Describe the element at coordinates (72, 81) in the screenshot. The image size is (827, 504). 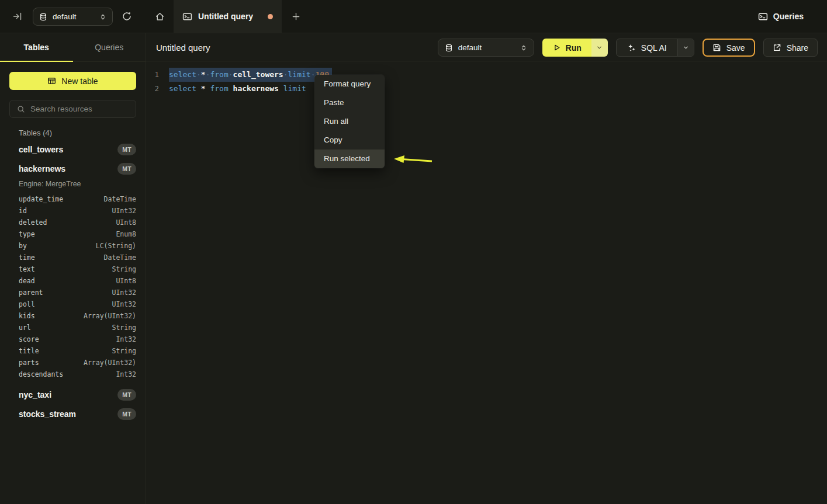
I see `new-table-button: New table` at that location.